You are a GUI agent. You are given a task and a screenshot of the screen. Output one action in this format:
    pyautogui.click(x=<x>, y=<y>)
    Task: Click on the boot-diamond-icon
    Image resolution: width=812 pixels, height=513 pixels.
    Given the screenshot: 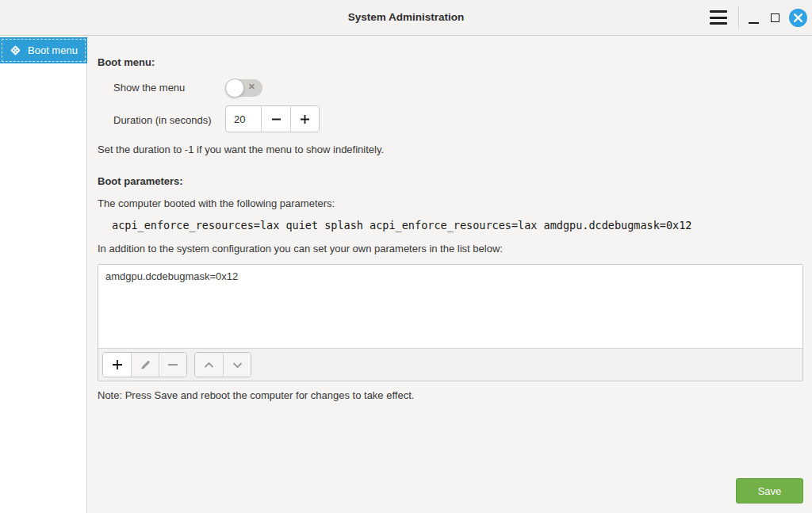 What is the action you would take?
    pyautogui.click(x=16, y=51)
    